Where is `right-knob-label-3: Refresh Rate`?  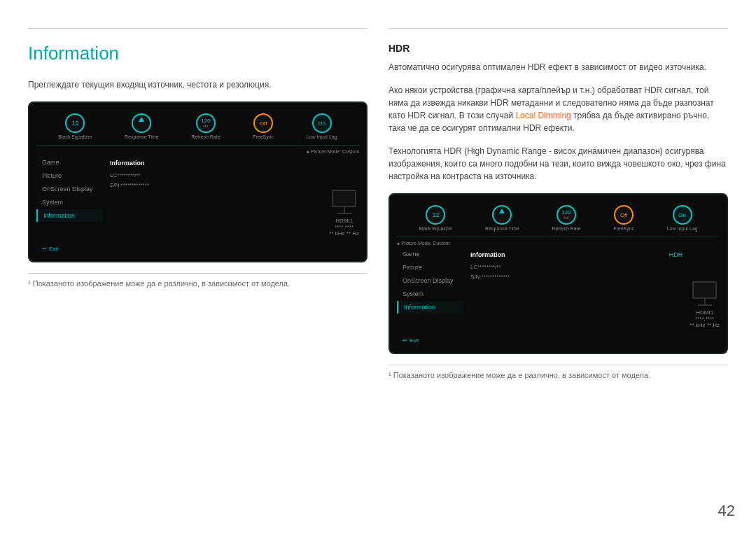
right-knob-label-3: Refresh Rate is located at coordinates (566, 228).